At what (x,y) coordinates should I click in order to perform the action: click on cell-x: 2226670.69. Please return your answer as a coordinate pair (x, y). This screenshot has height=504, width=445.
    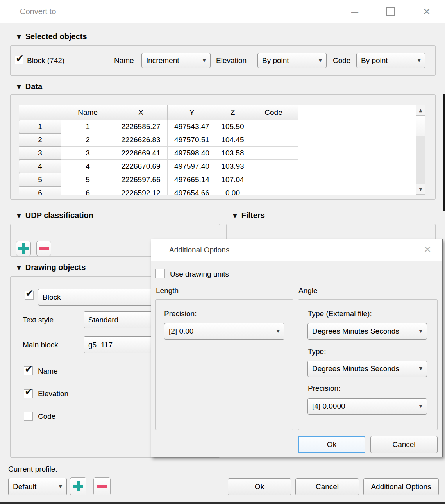
    Looking at the image, I should click on (141, 166).